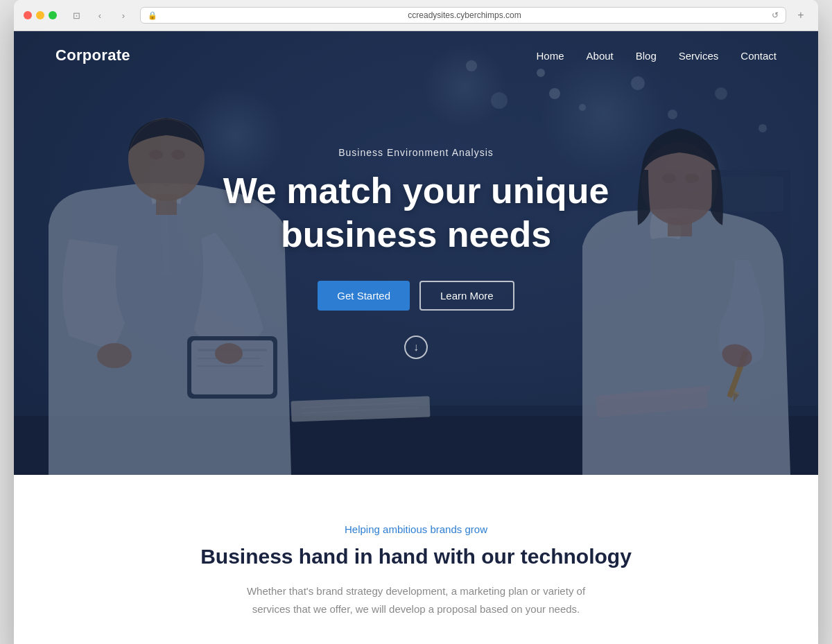 The height and width of the screenshot is (644, 832). Describe the element at coordinates (40, 15) in the screenshot. I see `minimize-button` at that location.